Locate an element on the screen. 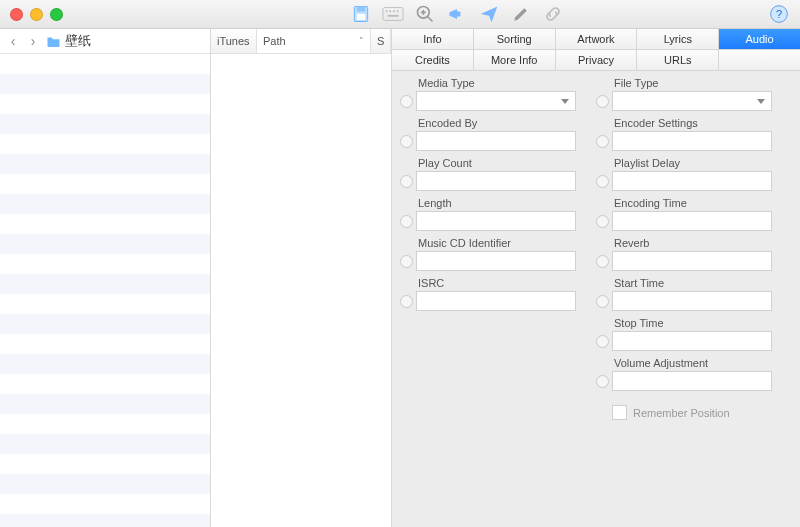  input-music-cd-identifier is located at coordinates (496, 261).